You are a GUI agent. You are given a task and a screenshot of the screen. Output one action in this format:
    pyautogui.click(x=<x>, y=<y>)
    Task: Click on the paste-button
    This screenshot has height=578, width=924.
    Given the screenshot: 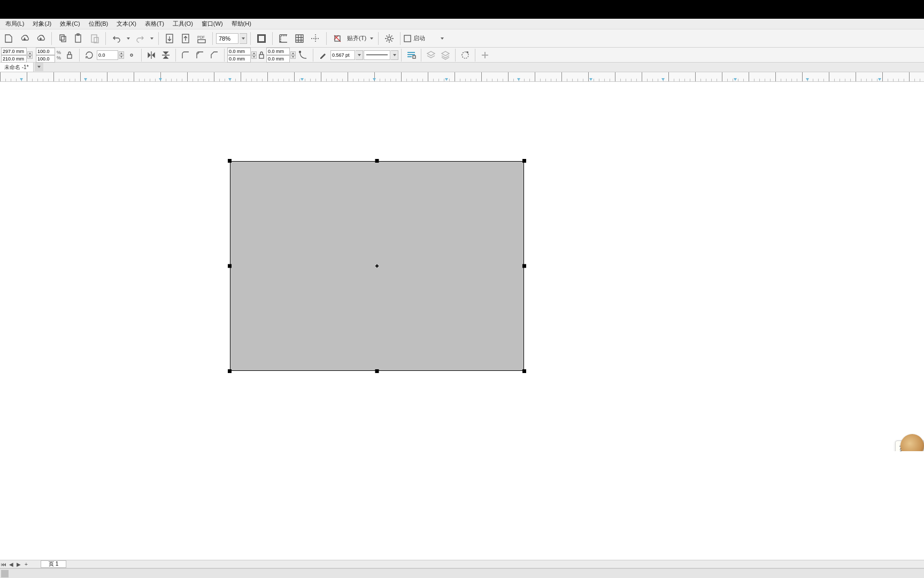 What is the action you would take?
    pyautogui.click(x=79, y=39)
    